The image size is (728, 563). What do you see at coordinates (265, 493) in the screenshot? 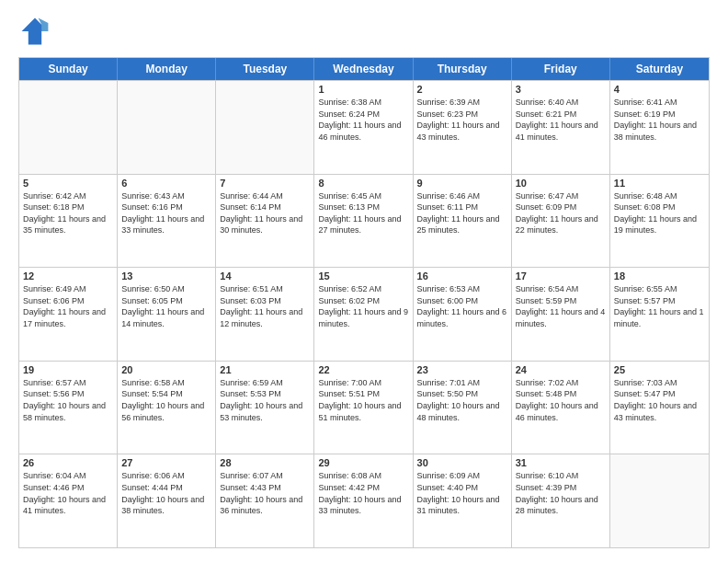
I see `day-info: Sunrise: 6:07 AMSunset: 4:43 PMDaylight:…` at bounding box center [265, 493].